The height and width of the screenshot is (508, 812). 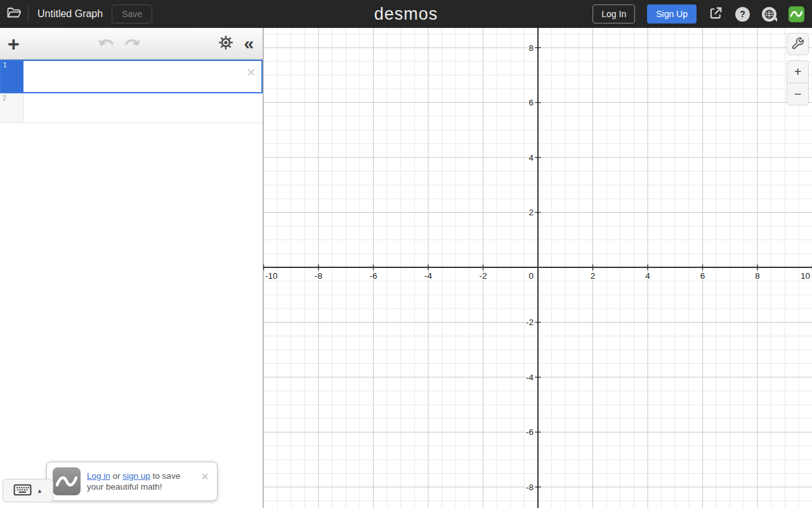 What do you see at coordinates (798, 44) in the screenshot?
I see `wrench-icon` at bounding box center [798, 44].